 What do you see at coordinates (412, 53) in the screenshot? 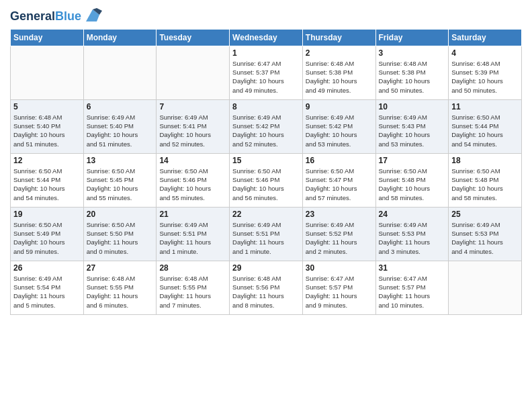
I see `day-number: 3` at bounding box center [412, 53].